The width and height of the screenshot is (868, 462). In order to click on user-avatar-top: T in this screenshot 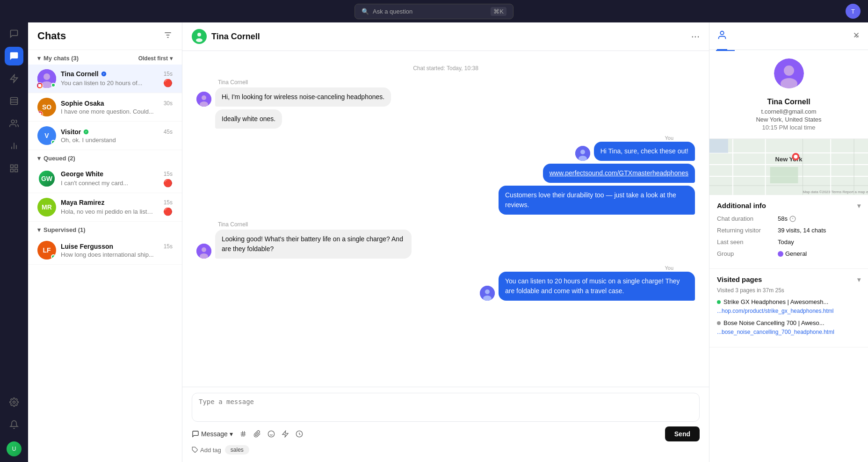, I will do `click(853, 11)`.